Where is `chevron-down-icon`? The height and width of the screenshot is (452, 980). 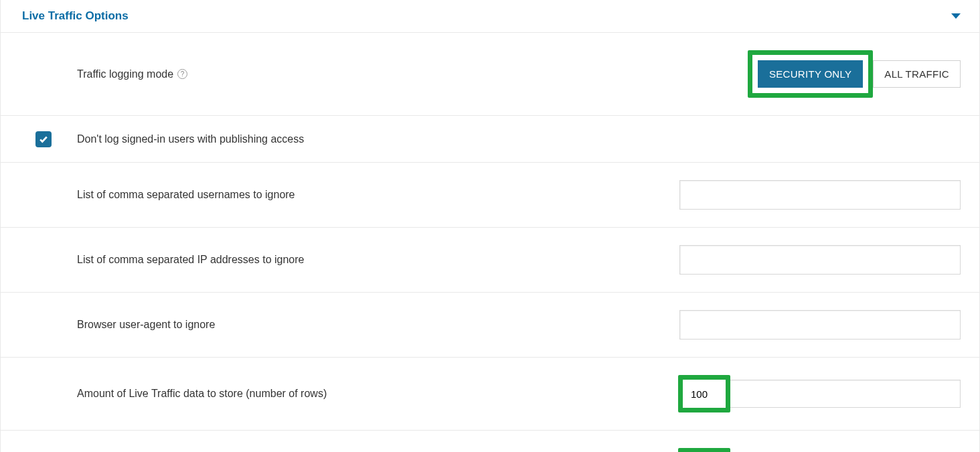
chevron-down-icon is located at coordinates (956, 16).